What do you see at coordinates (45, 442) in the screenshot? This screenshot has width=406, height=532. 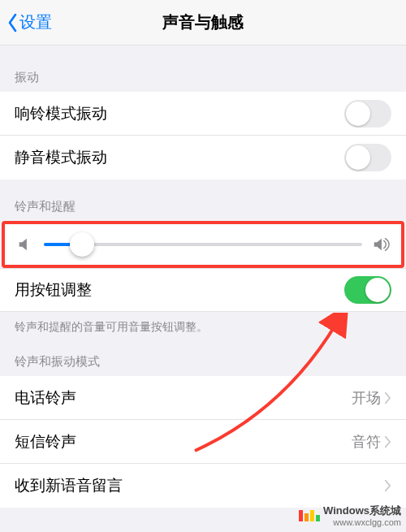 I see `row-label: 短信铃声` at bounding box center [45, 442].